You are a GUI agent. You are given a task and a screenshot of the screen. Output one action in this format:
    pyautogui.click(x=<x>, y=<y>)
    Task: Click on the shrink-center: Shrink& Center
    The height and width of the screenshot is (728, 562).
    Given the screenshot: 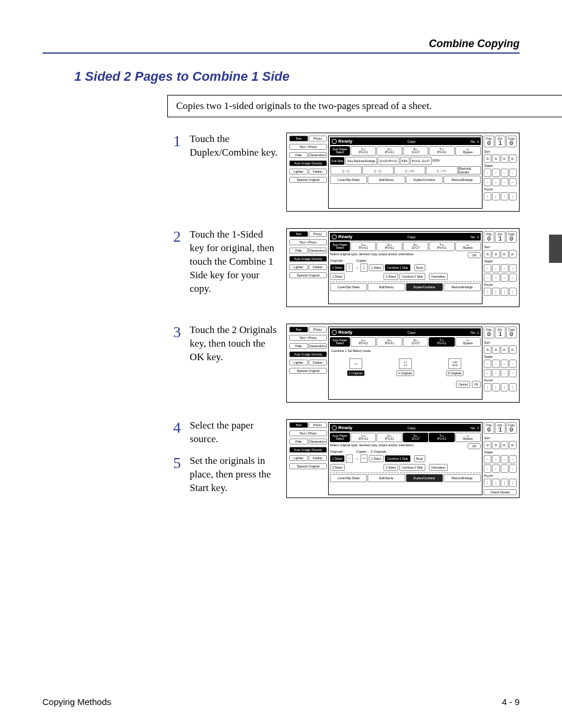 What is the action you would take?
    pyautogui.click(x=470, y=170)
    